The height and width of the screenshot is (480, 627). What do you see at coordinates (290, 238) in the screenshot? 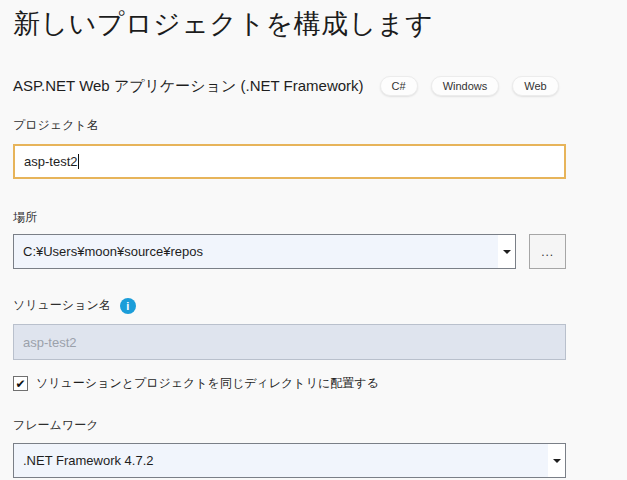
I see `location-group: 場所 C:¥Users¥moon¥source¥repos ...` at bounding box center [290, 238].